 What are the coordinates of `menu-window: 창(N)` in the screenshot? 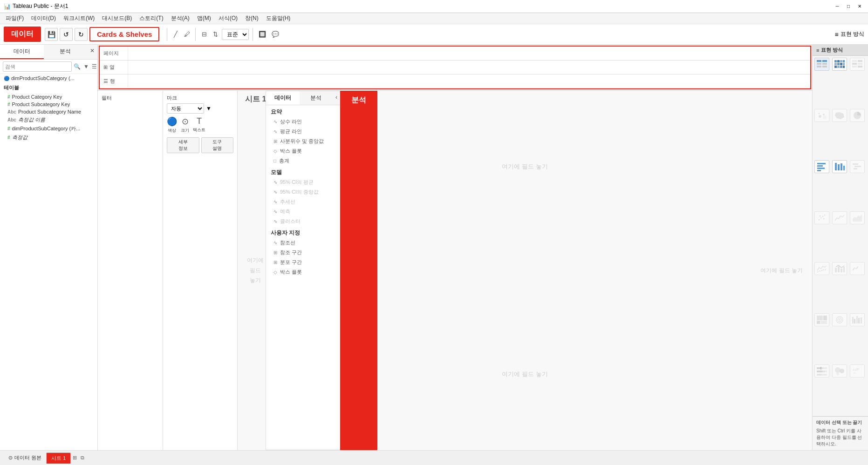 It's located at (252, 19).